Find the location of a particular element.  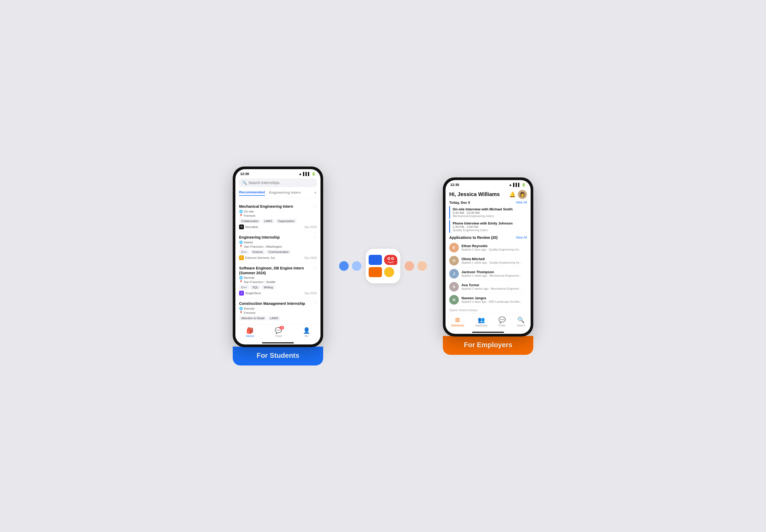

job-tags-3: C++ SQL Writing is located at coordinates (278, 287).